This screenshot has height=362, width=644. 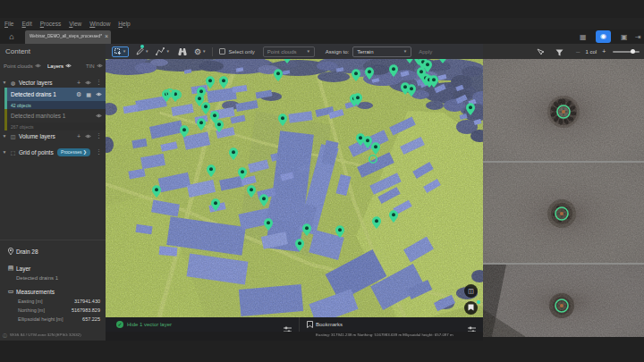 What do you see at coordinates (53, 281) in the screenshot?
I see `selection-detail-panel: Drain 28 ▤ Layer Detected drains 1 ▭ Mea…` at bounding box center [53, 281].